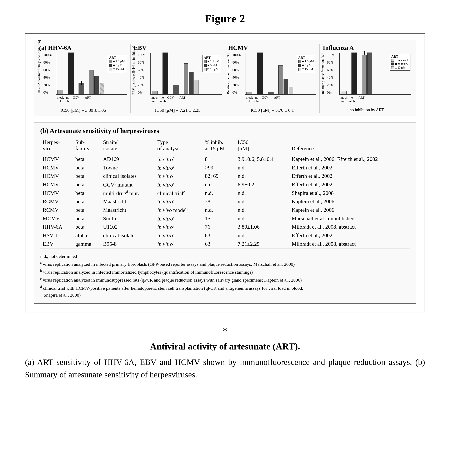 The height and width of the screenshot is (476, 450). What do you see at coordinates (225, 193) in the screenshot?
I see `table-row: HCMV beta multi-drugd mut. clinical tria…` at bounding box center [225, 193].